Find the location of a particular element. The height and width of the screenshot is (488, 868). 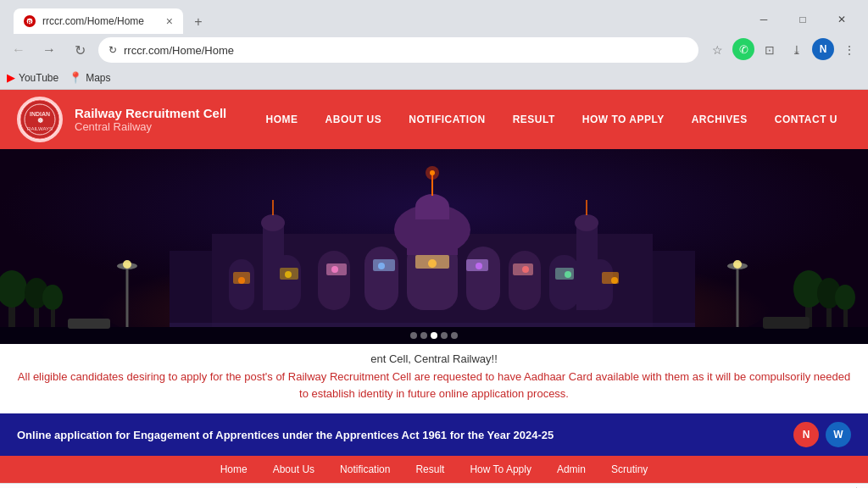

tab-close-button: × is located at coordinates (170, 21).